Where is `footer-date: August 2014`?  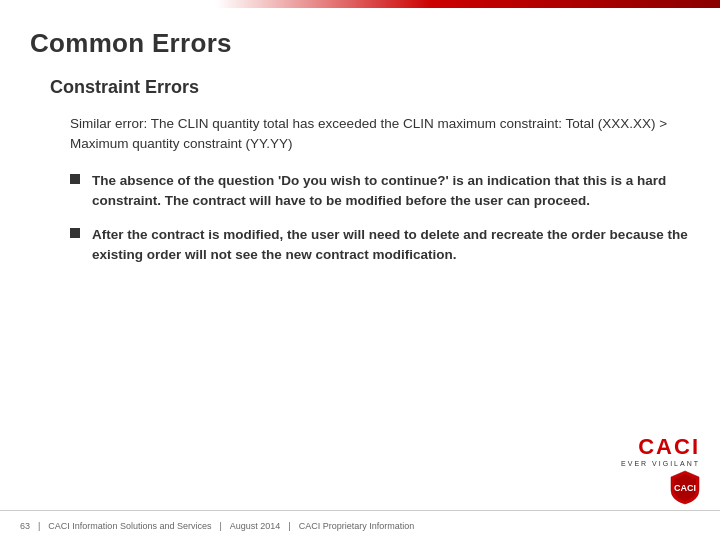 footer-date: August 2014 is located at coordinates (256, 526).